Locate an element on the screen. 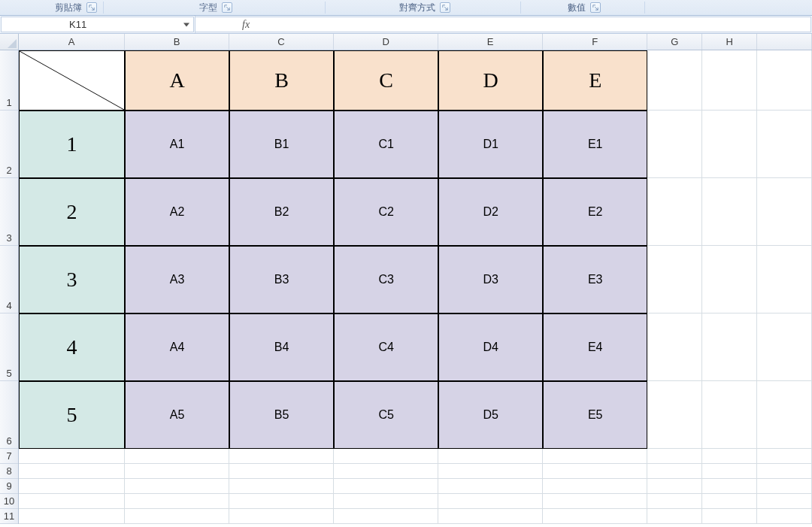 This screenshot has width=812, height=527. table-cell: E1 is located at coordinates (595, 144).